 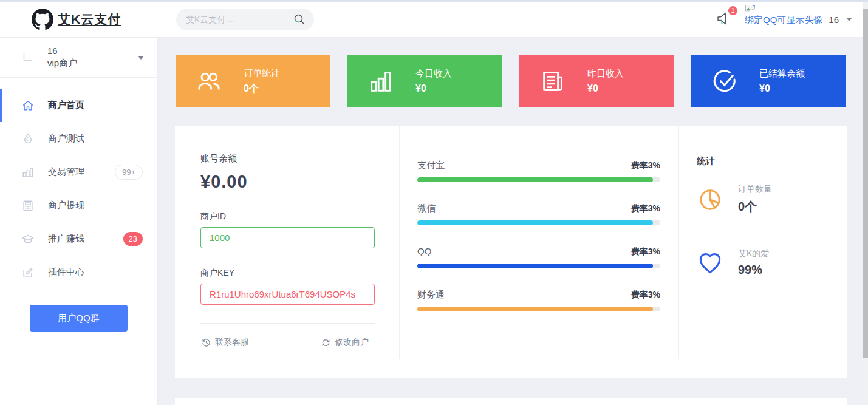 What do you see at coordinates (425, 81) in the screenshot?
I see `card-today-income: 今日收入 ¥0` at bounding box center [425, 81].